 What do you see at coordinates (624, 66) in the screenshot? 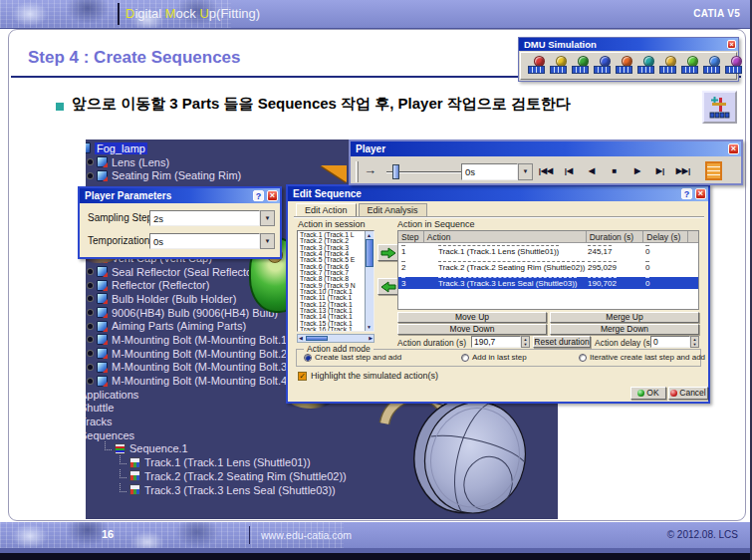
I see `simulation-laws-icon` at bounding box center [624, 66].